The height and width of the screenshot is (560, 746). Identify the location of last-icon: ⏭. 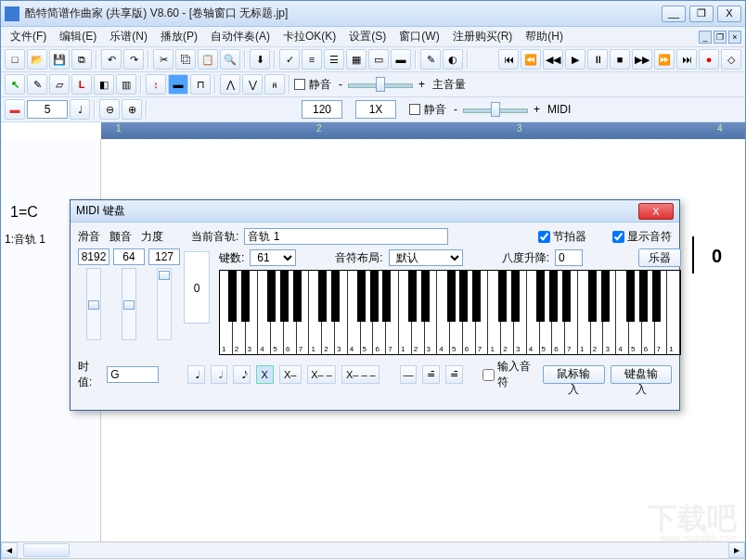
(687, 59).